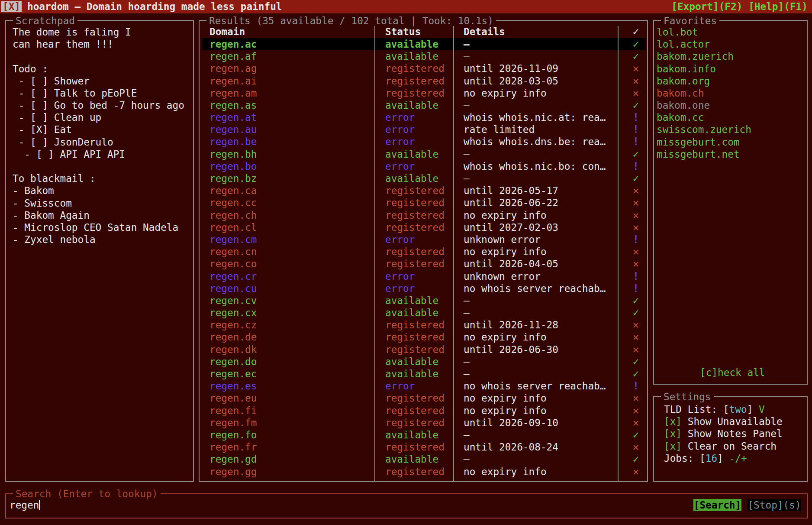 Image resolution: width=812 pixels, height=525 pixels. What do you see at coordinates (774, 505) in the screenshot?
I see `stop-button: [Stop](s)` at bounding box center [774, 505].